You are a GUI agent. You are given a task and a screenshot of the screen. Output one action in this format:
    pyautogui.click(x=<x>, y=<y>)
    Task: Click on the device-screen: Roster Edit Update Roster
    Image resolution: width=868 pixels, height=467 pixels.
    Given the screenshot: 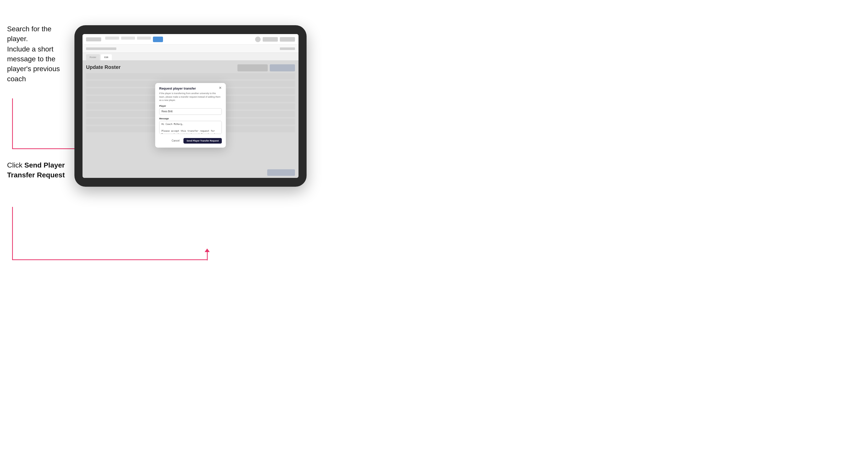 What is the action you would take?
    pyautogui.click(x=191, y=106)
    